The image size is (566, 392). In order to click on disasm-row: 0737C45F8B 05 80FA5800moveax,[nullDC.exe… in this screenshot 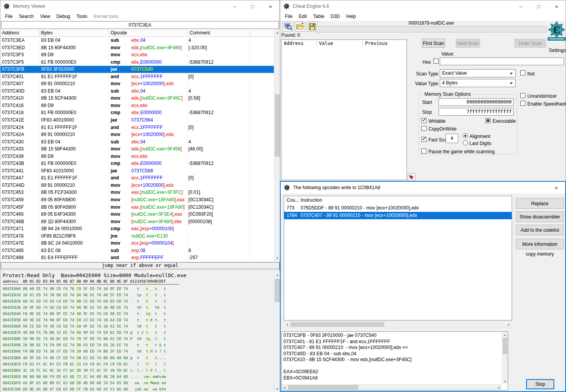, I will do `click(137, 207)`.